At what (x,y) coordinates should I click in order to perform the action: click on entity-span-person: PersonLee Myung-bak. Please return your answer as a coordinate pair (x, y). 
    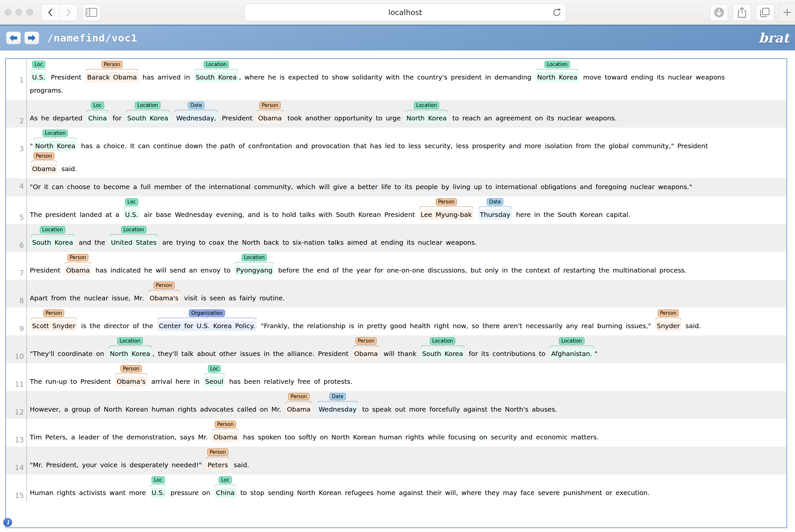
    Looking at the image, I should click on (447, 209).